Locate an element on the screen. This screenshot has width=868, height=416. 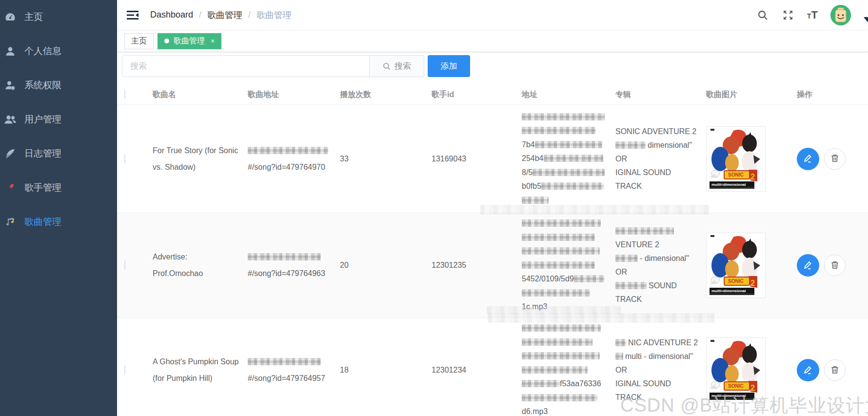
sidebar-item-label: 歌曲管理 is located at coordinates (43, 222).